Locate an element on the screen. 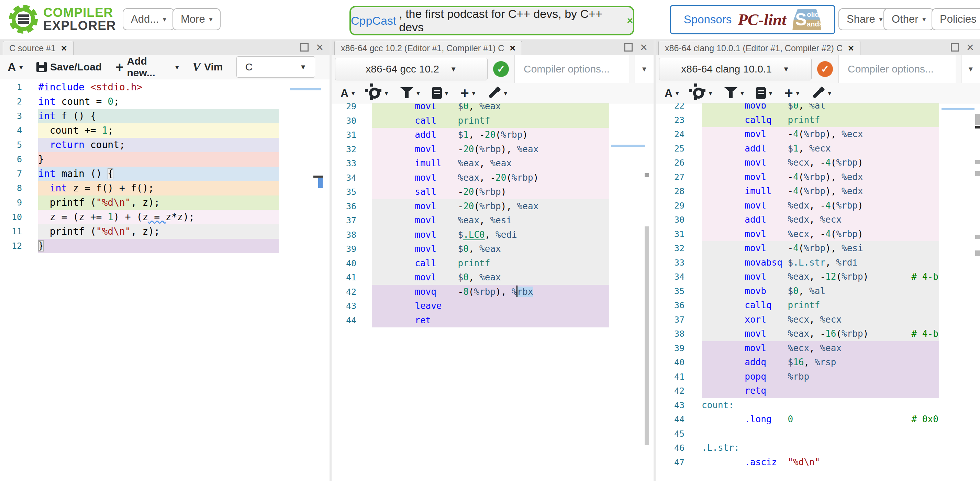 This screenshot has width=980, height=481. code-line: 26 movl %ecx, -4(%rbp) is located at coordinates (797, 163).